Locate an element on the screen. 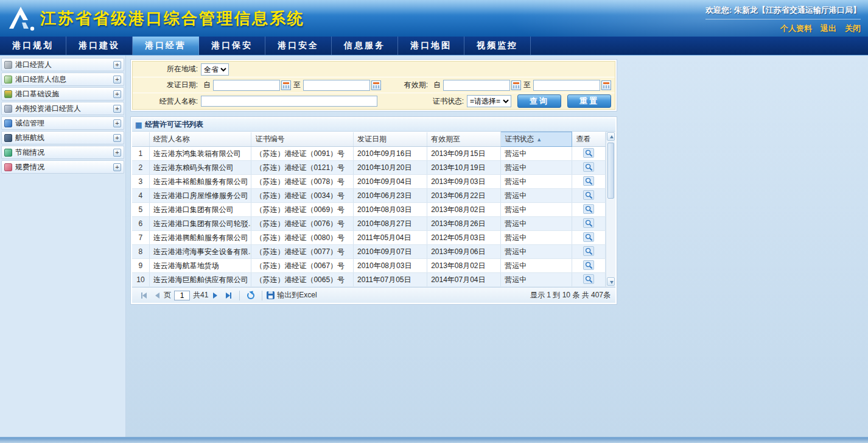  welcome-text: 欢迎您: 朱新龙【江苏省交通运输厅港口局】 is located at coordinates (783, 12).